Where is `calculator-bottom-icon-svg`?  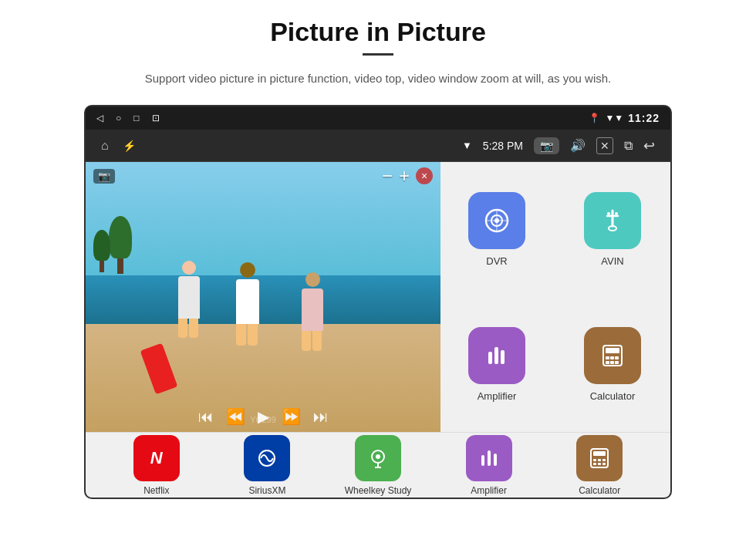
calculator-bottom-icon-svg is located at coordinates (599, 458).